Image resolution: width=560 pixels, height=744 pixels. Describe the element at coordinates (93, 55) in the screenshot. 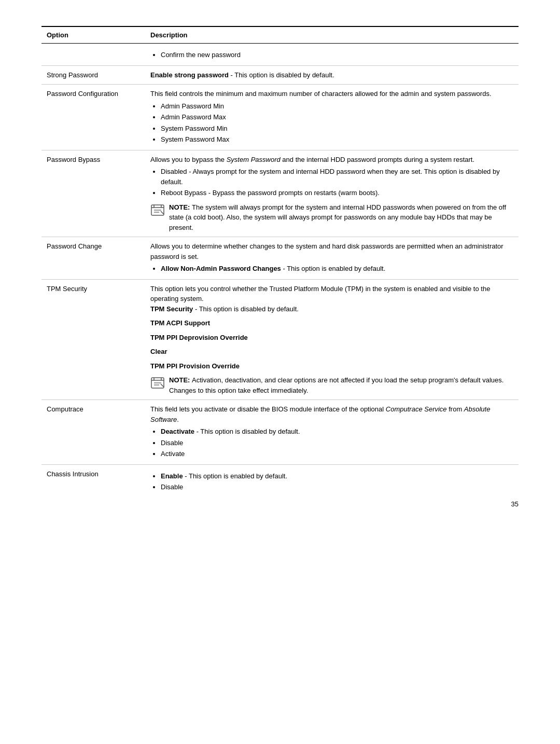

I see `option-cell` at that location.